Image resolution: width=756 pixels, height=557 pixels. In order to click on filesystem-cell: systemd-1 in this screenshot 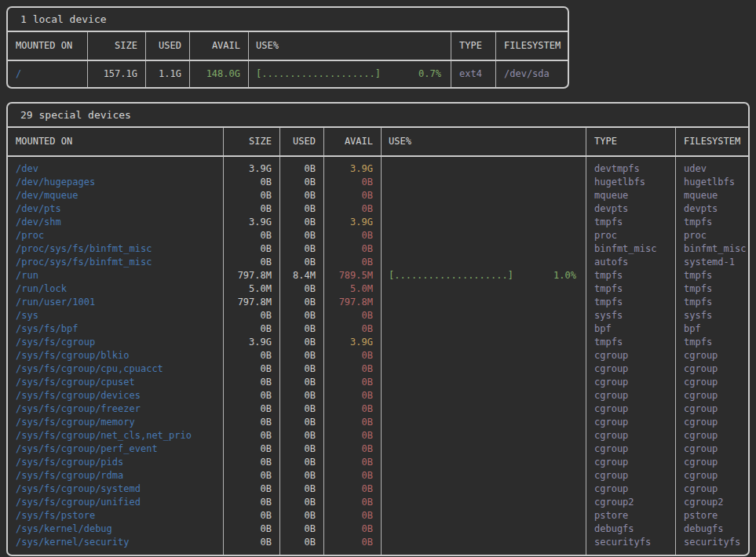, I will do `click(712, 262)`.